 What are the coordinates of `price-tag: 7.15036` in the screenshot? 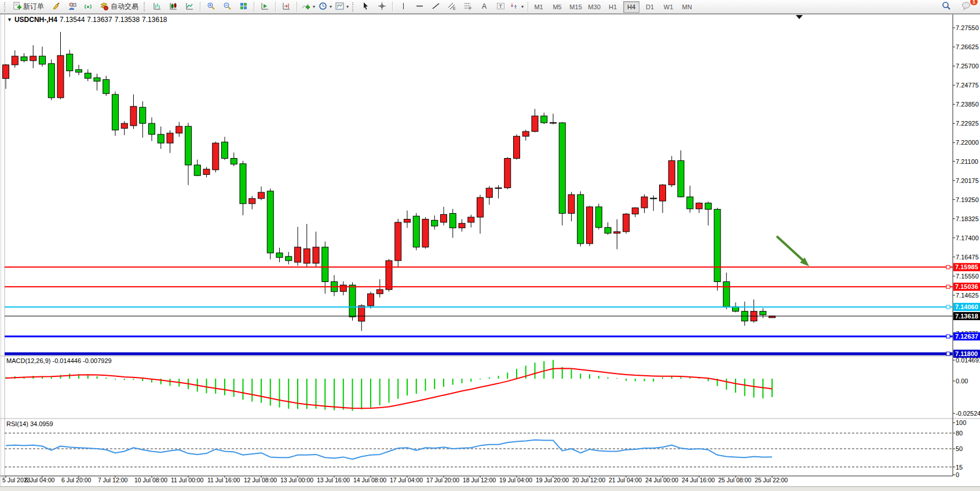 It's located at (967, 287).